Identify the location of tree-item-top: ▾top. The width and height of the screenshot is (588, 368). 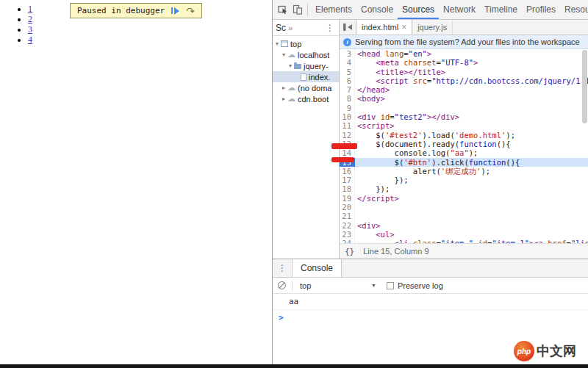
(306, 44).